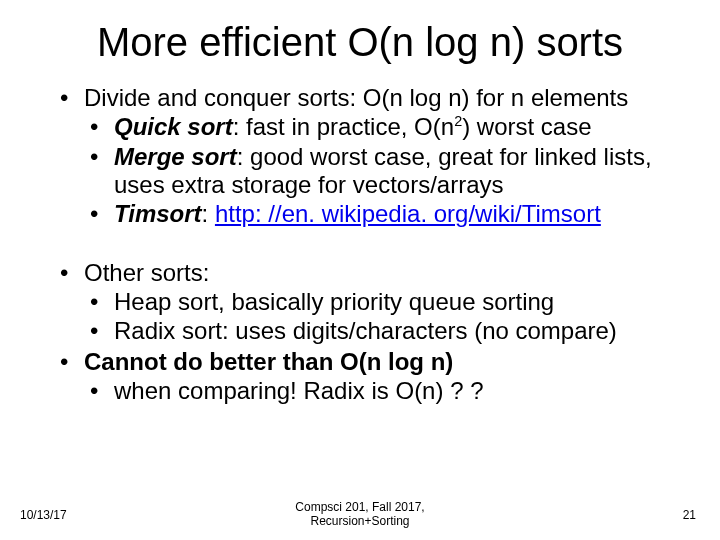  Describe the element at coordinates (385, 172) in the screenshot. I see `bullet-merge-sort: Merge sort: good worst case, great for l…` at that location.